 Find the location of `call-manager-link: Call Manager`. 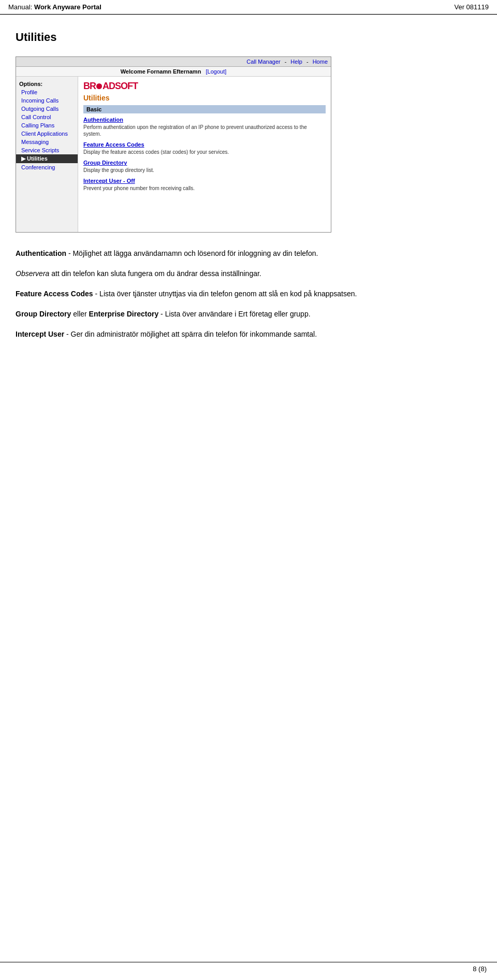

call-manager-link: Call Manager is located at coordinates (263, 62).